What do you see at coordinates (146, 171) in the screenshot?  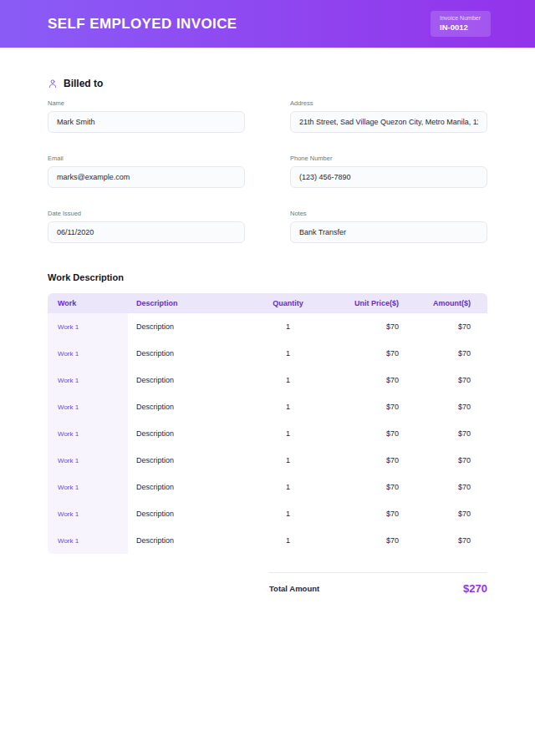 I see `email-field-group: Email` at bounding box center [146, 171].